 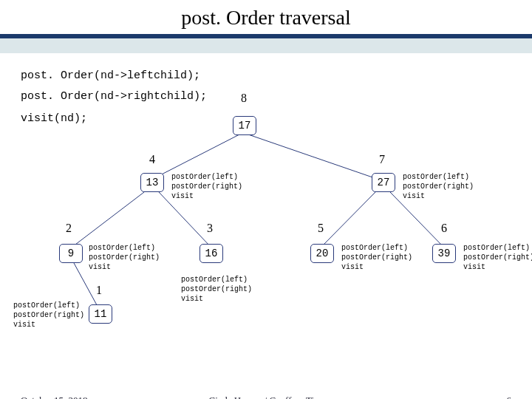 I want to click on order-label-5: 5, so click(x=321, y=228).